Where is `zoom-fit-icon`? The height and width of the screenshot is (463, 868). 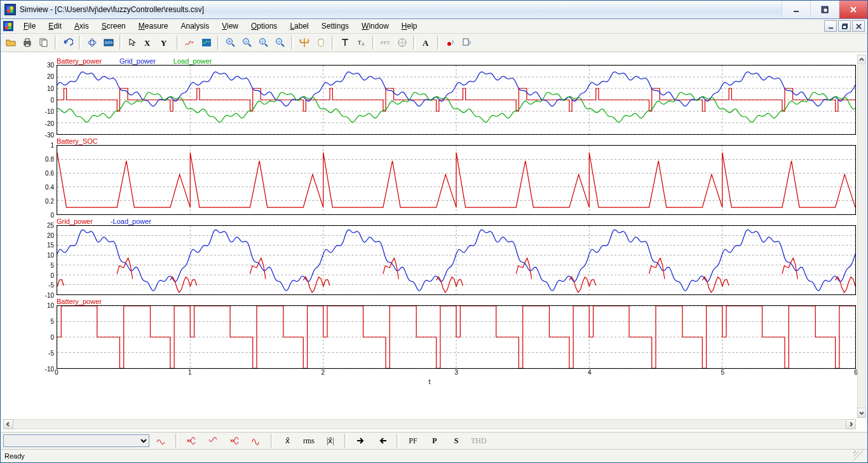
zoom-fit-icon is located at coordinates (207, 43).